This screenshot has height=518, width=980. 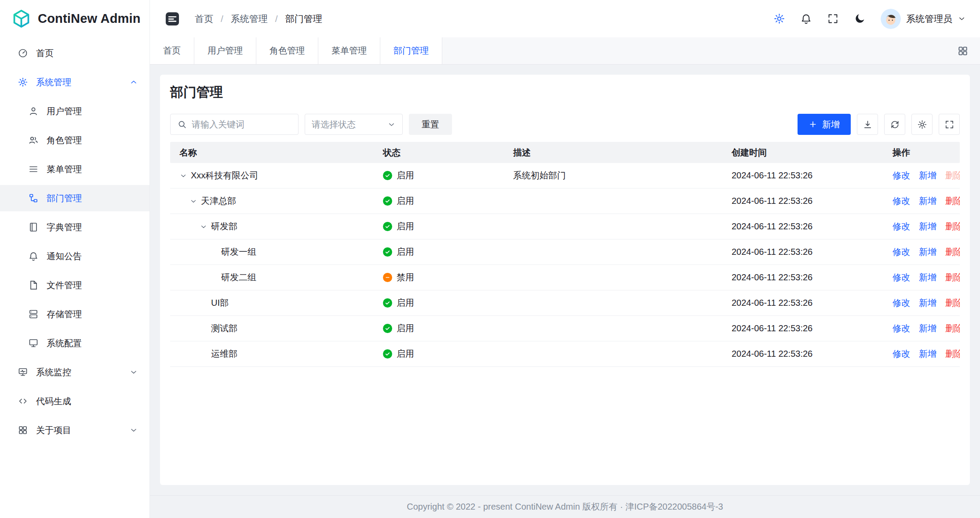 I want to click on sidebar-item-system-monitor: 系统监控, so click(x=75, y=372).